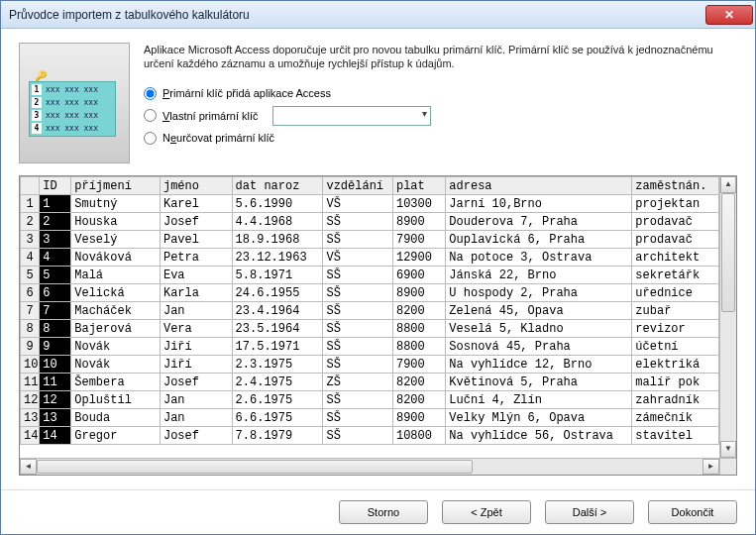  Describe the element at coordinates (440, 116) in the screenshot. I see `radio-own-key: Vlastní primární klíč` at that location.